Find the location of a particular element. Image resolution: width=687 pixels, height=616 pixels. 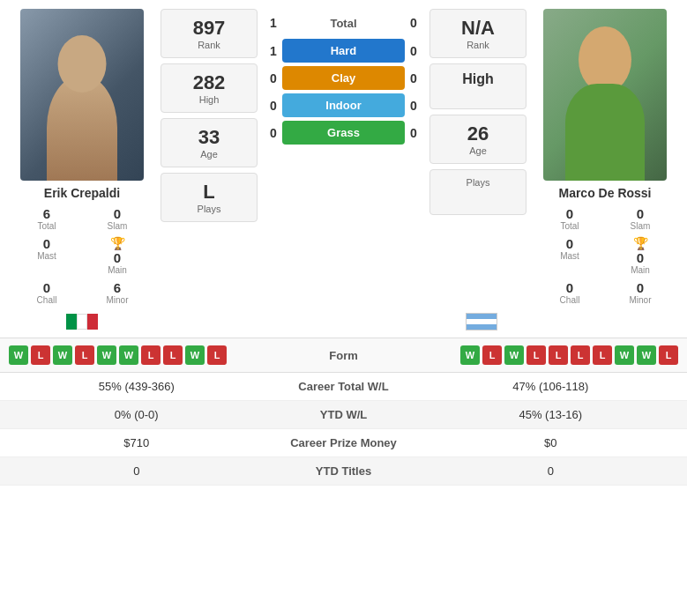

left-age-label: Age is located at coordinates (209, 154).